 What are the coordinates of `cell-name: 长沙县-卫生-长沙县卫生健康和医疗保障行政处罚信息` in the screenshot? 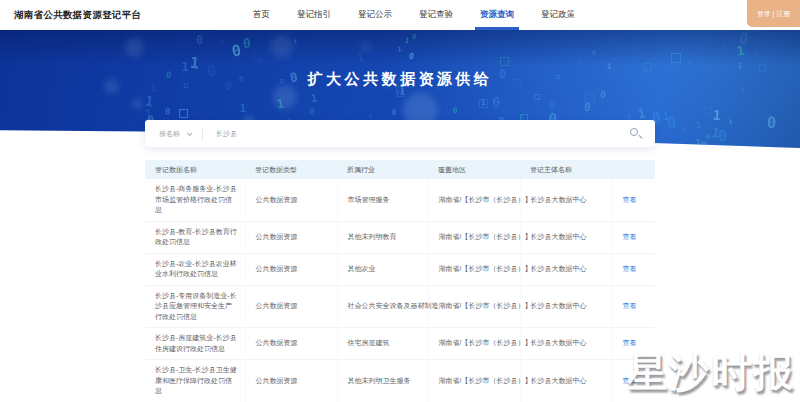 It's located at (195, 381).